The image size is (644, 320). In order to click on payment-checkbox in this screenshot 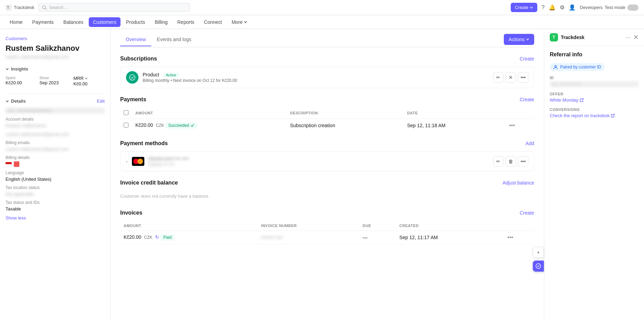, I will do `click(126, 125)`.